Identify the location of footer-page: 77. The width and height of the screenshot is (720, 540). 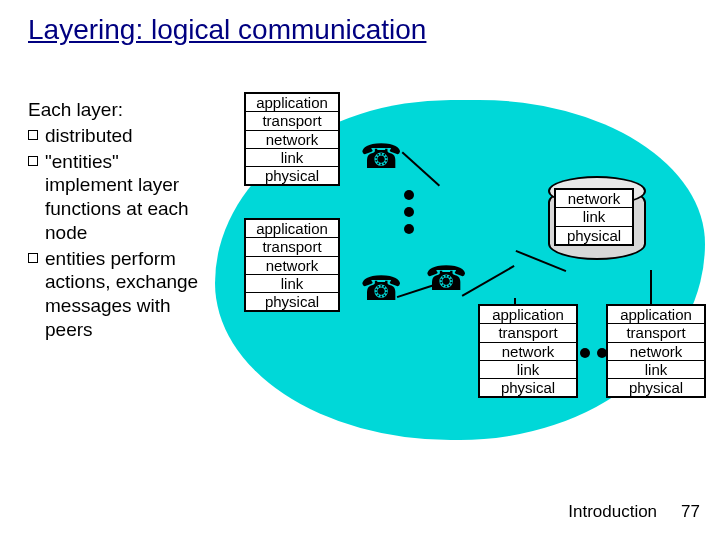
(690, 512).